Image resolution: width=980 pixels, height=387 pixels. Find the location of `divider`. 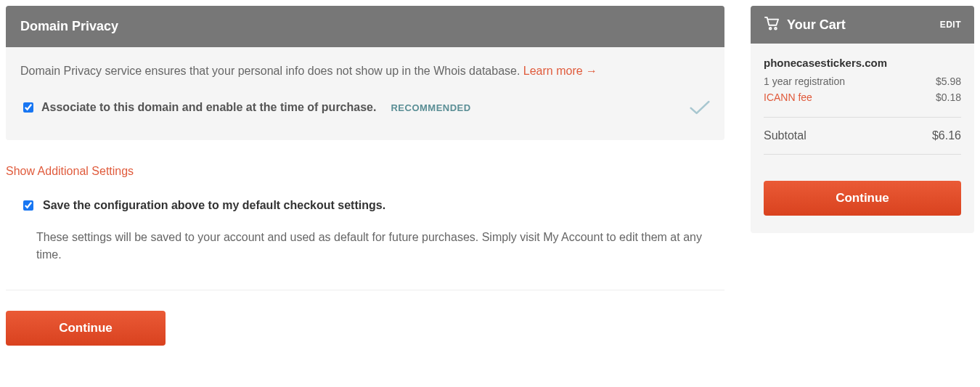

divider is located at coordinates (365, 290).